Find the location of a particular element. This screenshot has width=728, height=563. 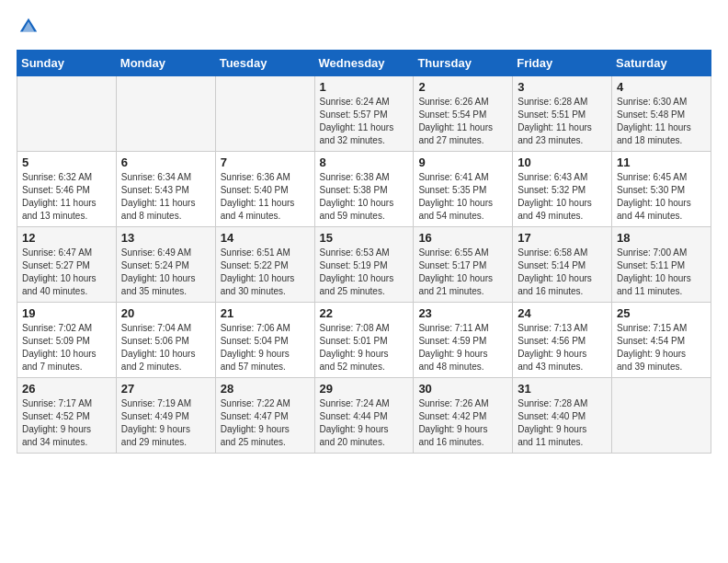

day-number: 16 is located at coordinates (463, 237).